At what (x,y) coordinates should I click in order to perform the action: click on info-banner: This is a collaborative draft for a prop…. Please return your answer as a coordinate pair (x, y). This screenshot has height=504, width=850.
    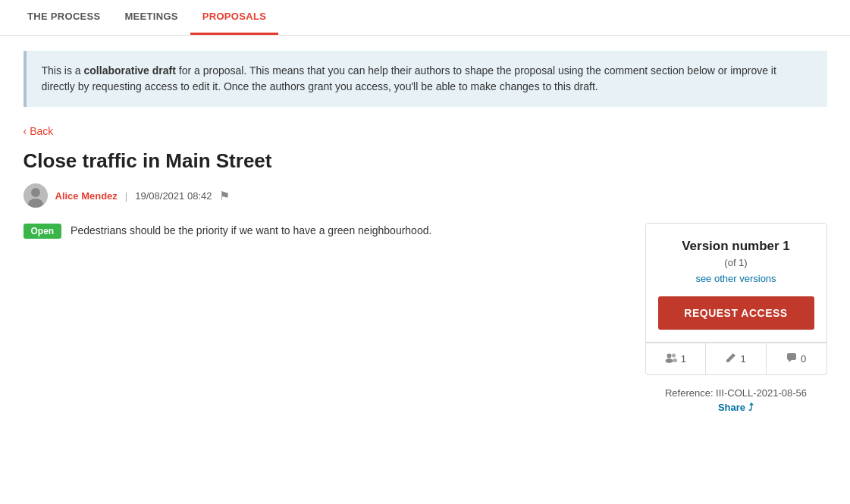
    Looking at the image, I should click on (425, 79).